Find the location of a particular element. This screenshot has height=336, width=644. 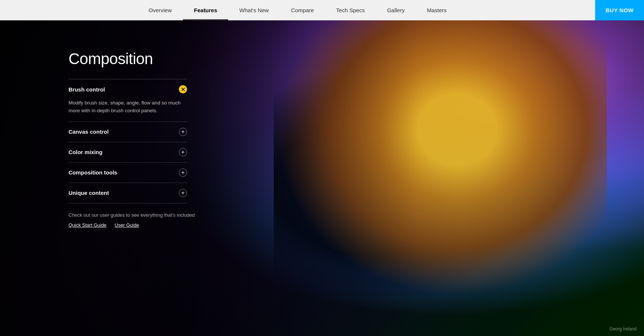

accordion-icon-color-mixing: + is located at coordinates (183, 152).